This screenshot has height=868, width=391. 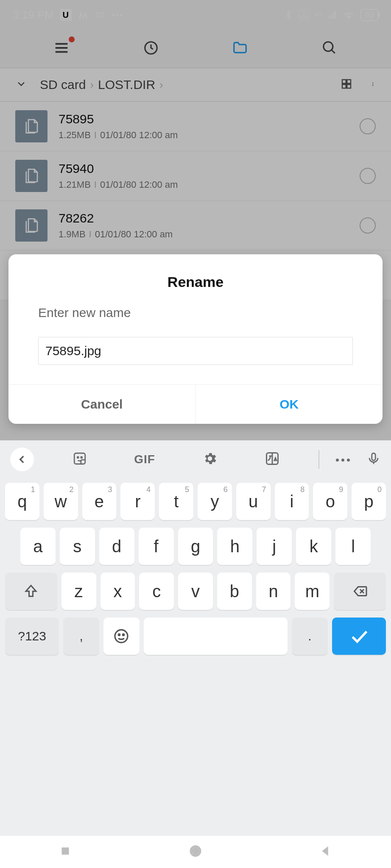 What do you see at coordinates (210, 459) in the screenshot?
I see `settings-icon` at bounding box center [210, 459].